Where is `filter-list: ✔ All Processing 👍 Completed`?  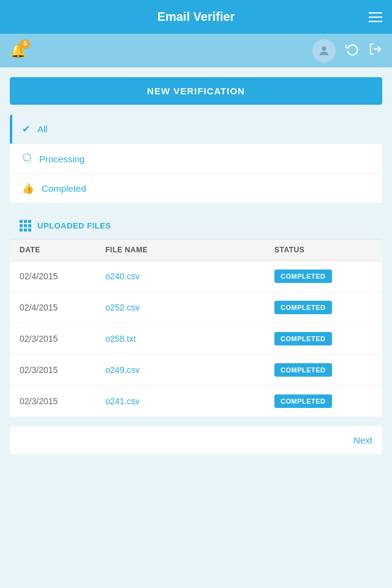
filter-list: ✔ All Processing 👍 Completed is located at coordinates (196, 159).